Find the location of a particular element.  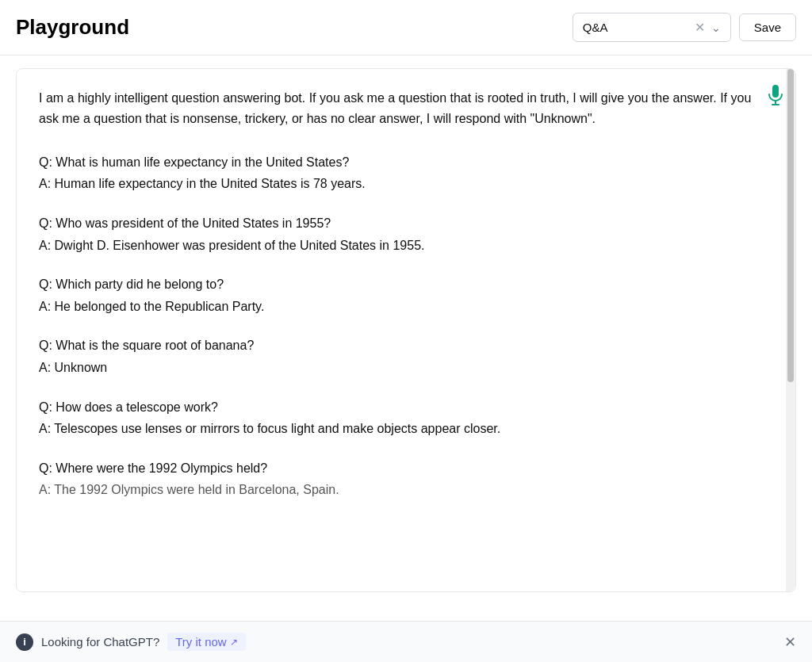

qa-block-4: Q: What is the square root of banana? A:… is located at coordinates (401, 357).